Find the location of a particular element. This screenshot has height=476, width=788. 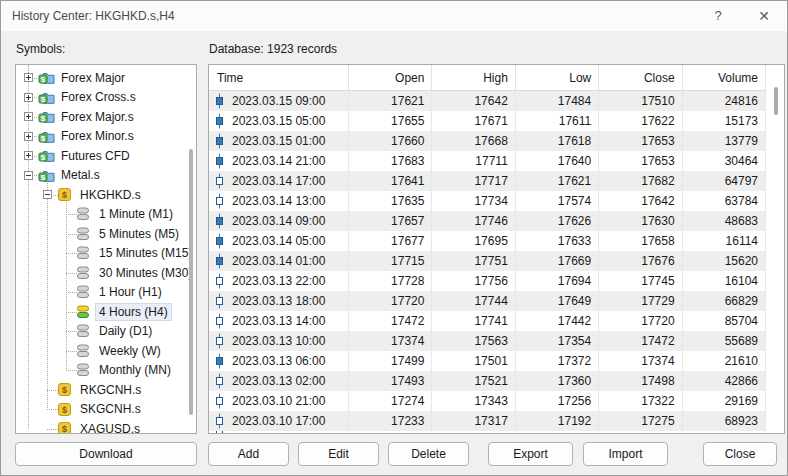

column-header-volume: Volume is located at coordinates (724, 78).